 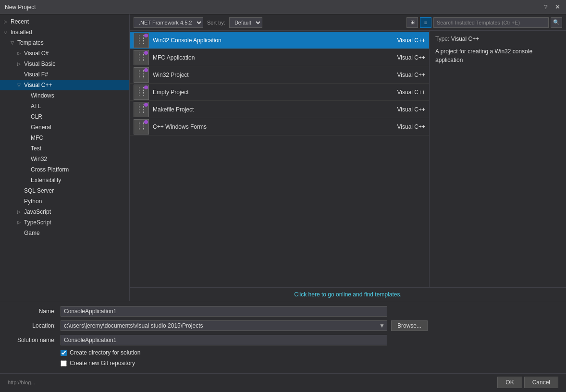 I want to click on sort-select: Default, so click(x=246, y=23).